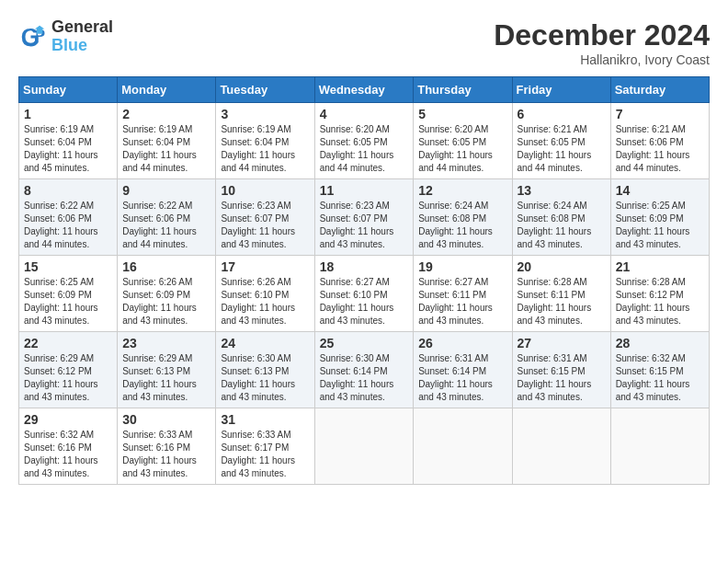 The image size is (728, 563). I want to click on day-info: Sunrise: 6:32 AM Sunset: 6:16 PM Dayligh…, so click(68, 454).